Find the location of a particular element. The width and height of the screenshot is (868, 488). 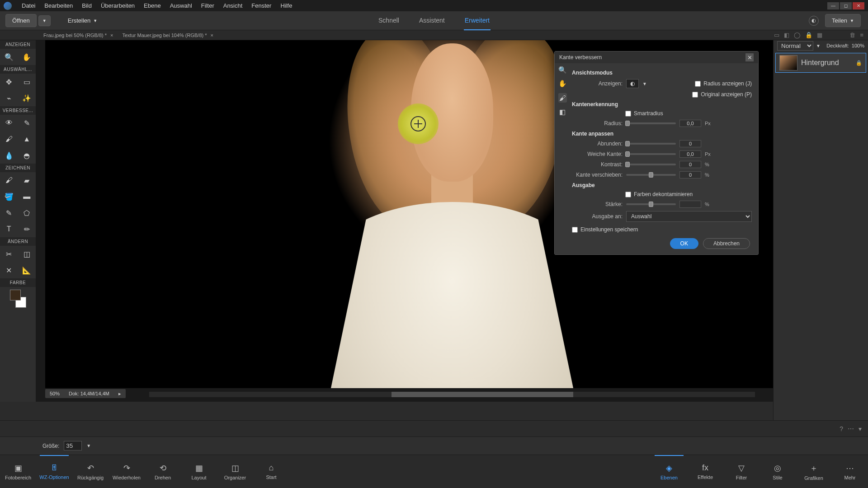

more-tab-button: ⋯Mehr is located at coordinates (850, 472).